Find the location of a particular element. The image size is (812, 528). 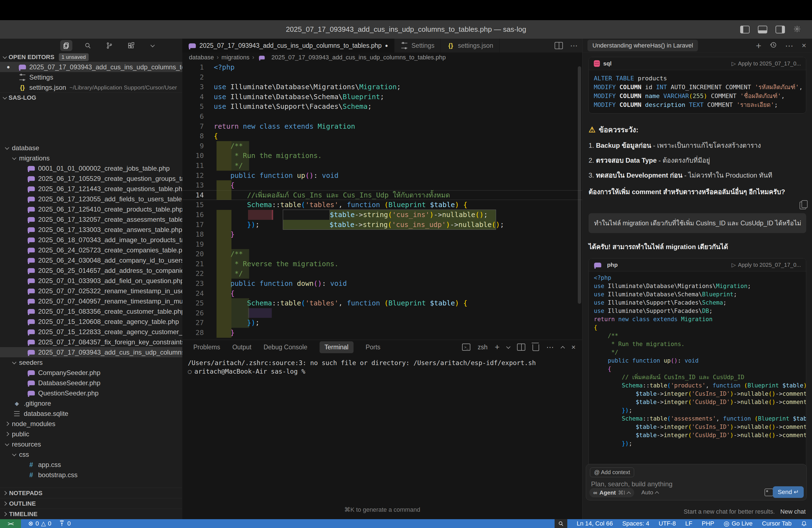

history-icon is located at coordinates (773, 46).